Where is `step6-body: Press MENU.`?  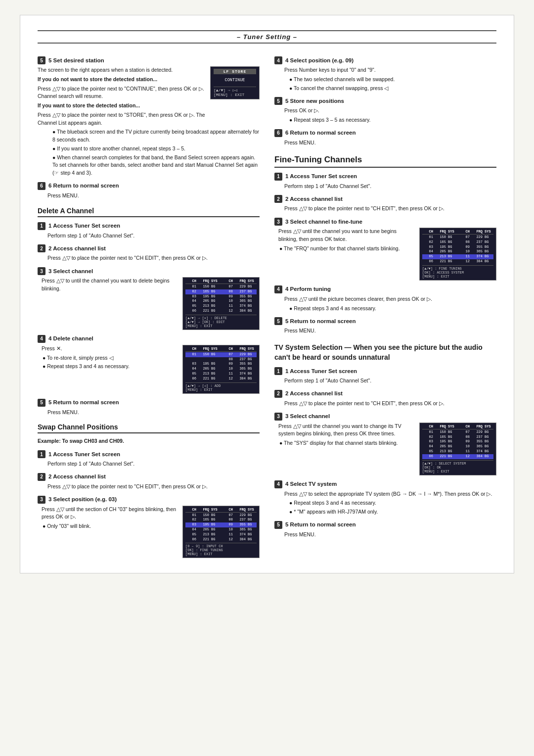 step6-body: Press MENU. is located at coordinates (153, 196).